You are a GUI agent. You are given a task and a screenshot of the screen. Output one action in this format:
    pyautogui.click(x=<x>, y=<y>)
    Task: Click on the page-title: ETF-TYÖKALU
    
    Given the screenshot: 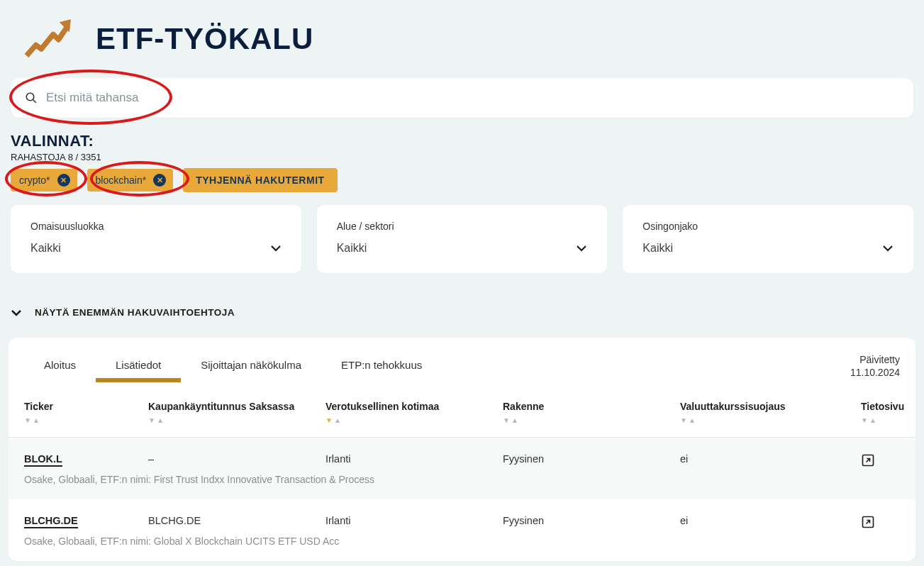 What is the action you would take?
    pyautogui.click(x=204, y=39)
    